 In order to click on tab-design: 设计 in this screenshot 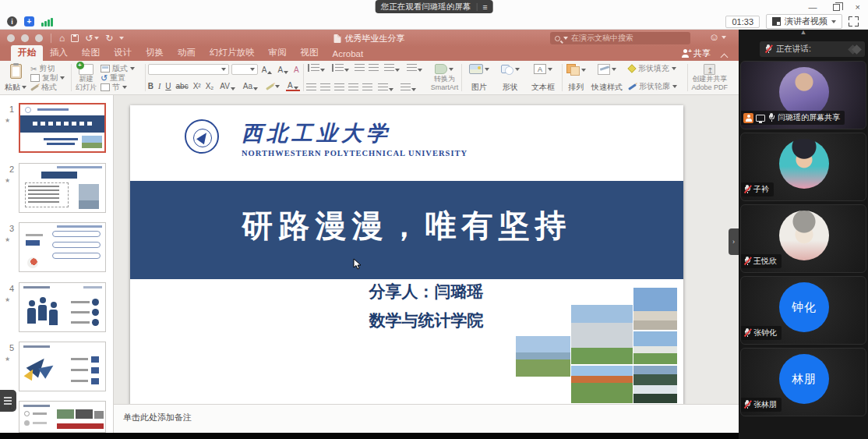, I will do `click(123, 53)`.